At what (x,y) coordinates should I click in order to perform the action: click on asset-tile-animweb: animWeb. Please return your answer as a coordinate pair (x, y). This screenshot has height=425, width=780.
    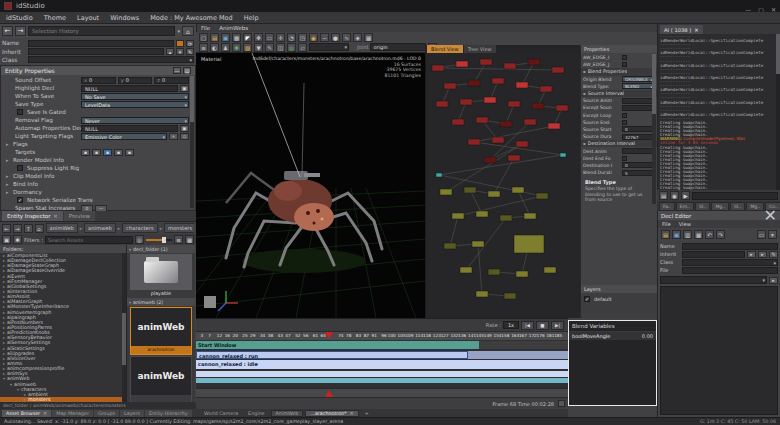
    Looking at the image, I should click on (161, 379).